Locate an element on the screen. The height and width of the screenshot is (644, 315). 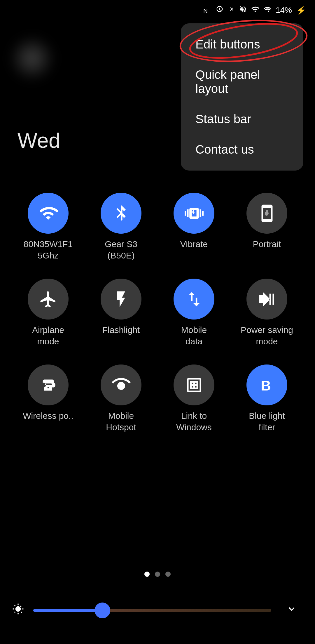
blue-light-tile-icon: B is located at coordinates (267, 385).